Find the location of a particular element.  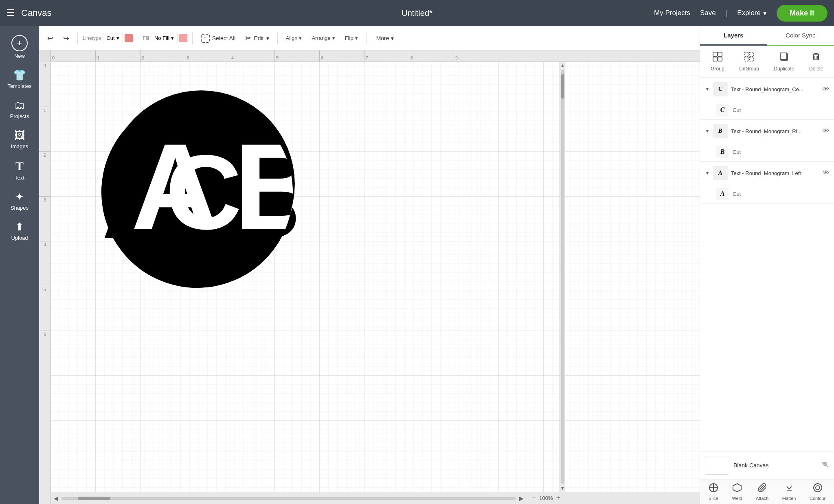

duplicate-button: Duplicate is located at coordinates (784, 61).